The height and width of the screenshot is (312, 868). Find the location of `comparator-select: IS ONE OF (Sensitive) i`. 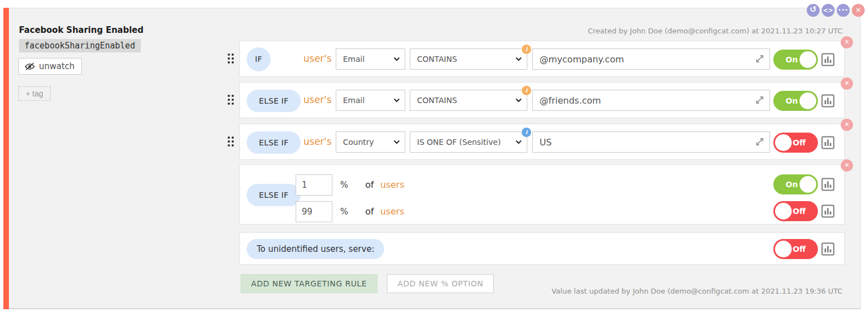

comparator-select: IS ONE OF (Sensitive) i is located at coordinates (469, 142).